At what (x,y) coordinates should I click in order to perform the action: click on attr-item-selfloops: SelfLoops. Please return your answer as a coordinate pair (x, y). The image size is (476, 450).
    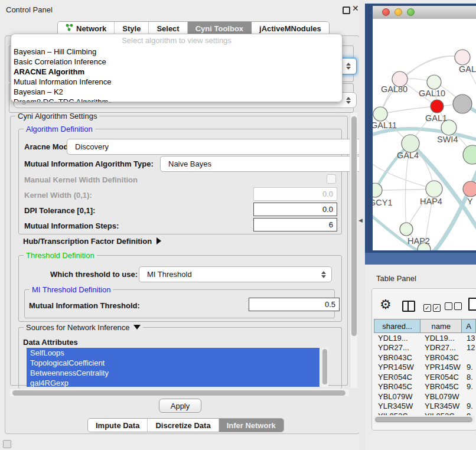
    Looking at the image, I should click on (173, 353).